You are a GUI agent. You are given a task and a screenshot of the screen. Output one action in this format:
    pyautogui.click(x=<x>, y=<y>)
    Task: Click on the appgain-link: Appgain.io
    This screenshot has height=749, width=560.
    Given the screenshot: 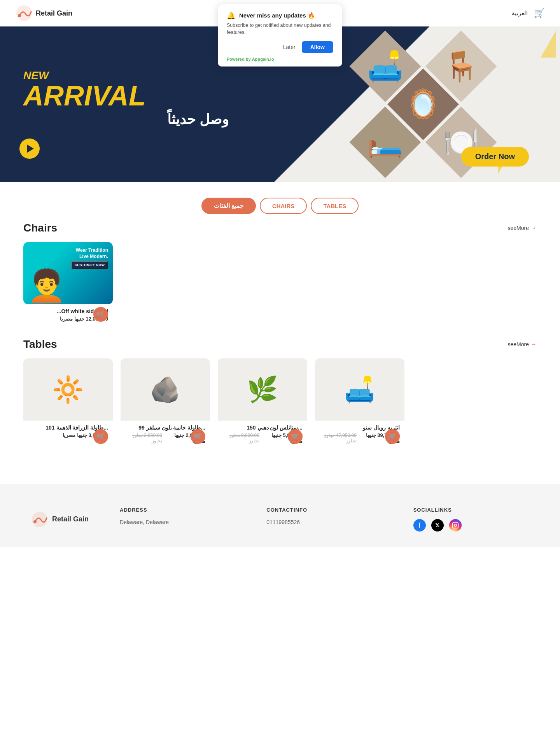 What is the action you would take?
    pyautogui.click(x=263, y=59)
    